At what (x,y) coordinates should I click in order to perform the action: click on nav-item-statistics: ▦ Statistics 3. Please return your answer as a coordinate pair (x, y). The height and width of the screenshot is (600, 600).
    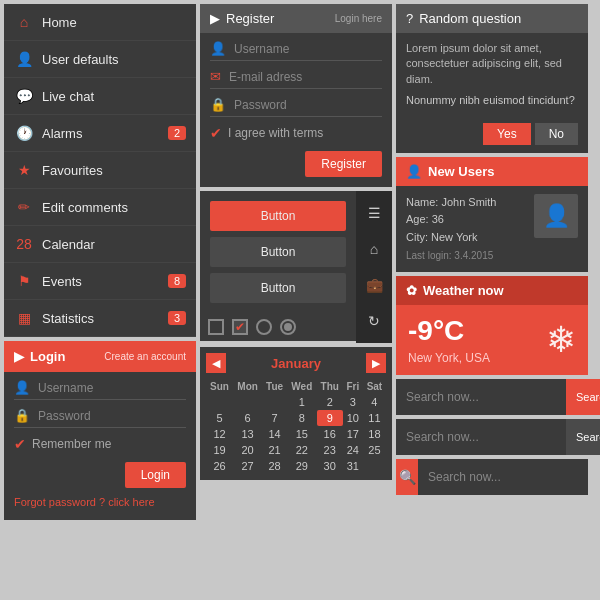
    Looking at the image, I should click on (100, 318).